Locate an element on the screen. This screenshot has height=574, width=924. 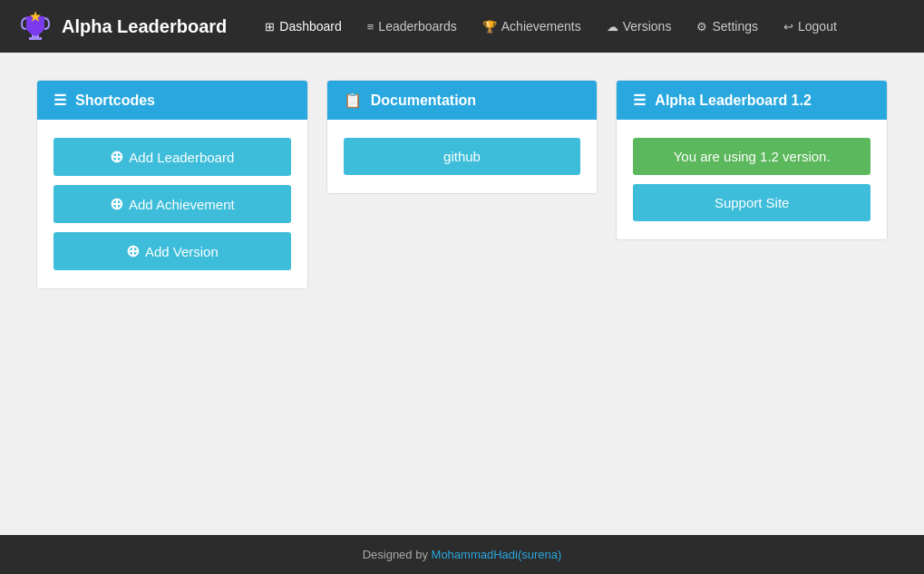
nav-item-logout: ↩ Logout is located at coordinates (811, 26).